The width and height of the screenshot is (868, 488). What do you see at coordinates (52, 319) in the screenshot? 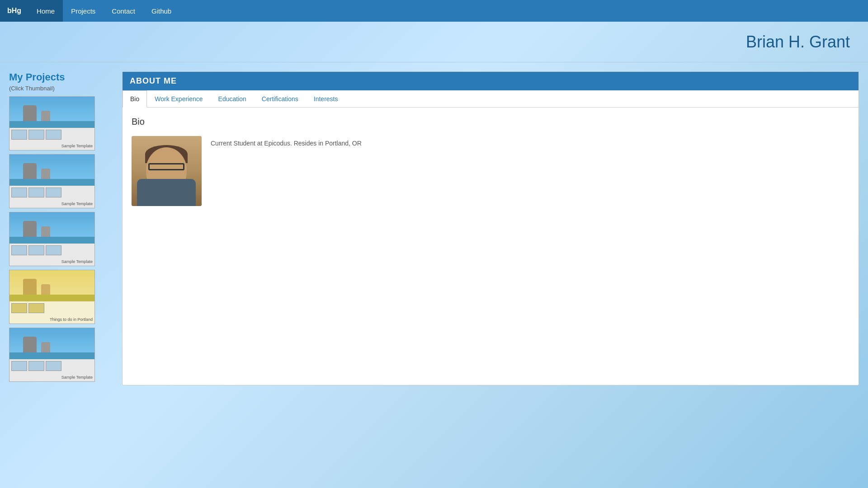
I see `thumbnail-label-4: Things to do in Portland` at bounding box center [52, 319].